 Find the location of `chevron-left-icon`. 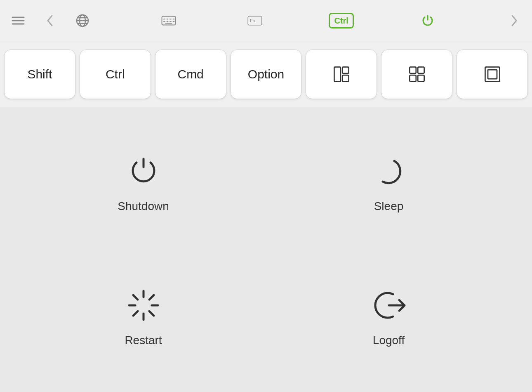

chevron-left-icon is located at coordinates (50, 21).